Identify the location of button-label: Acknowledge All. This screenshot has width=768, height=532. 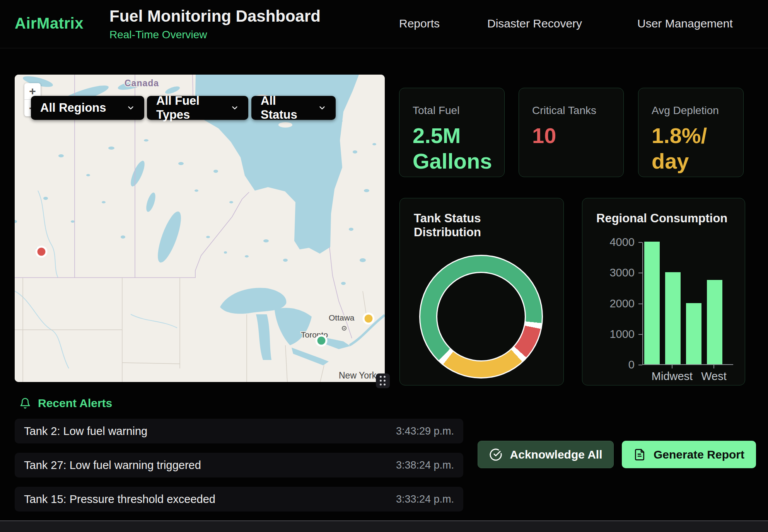
(556, 455).